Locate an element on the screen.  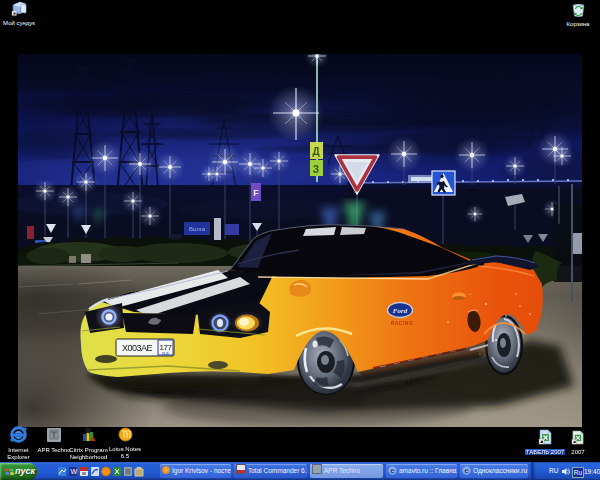
svg-text: Д is located at coordinates (316, 152).